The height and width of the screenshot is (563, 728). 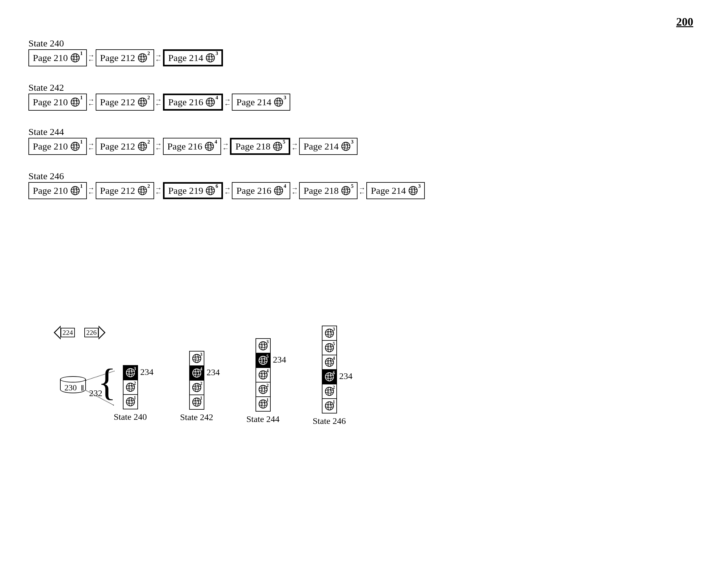 What do you see at coordinates (130, 394) in the screenshot?
I see `stack-group: 321State 240234` at bounding box center [130, 394].